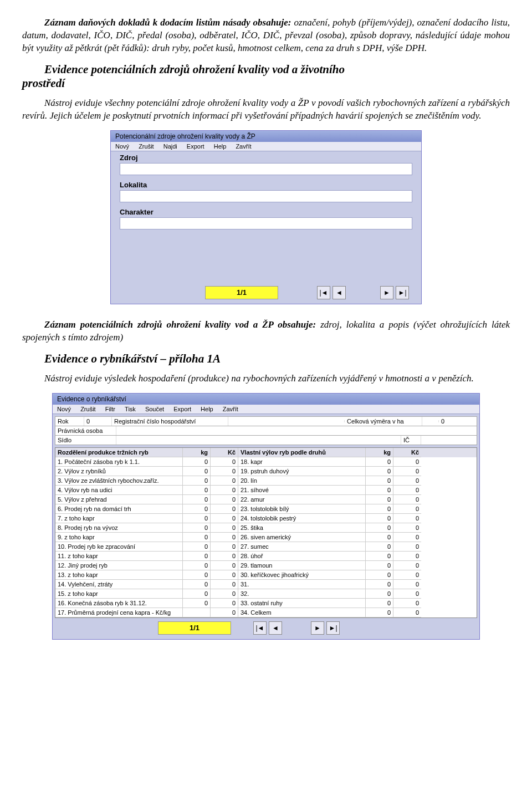 The height and width of the screenshot is (786, 532). Describe the element at coordinates (112, 409) in the screenshot. I see `menu2-filtr: Filtr` at that location.